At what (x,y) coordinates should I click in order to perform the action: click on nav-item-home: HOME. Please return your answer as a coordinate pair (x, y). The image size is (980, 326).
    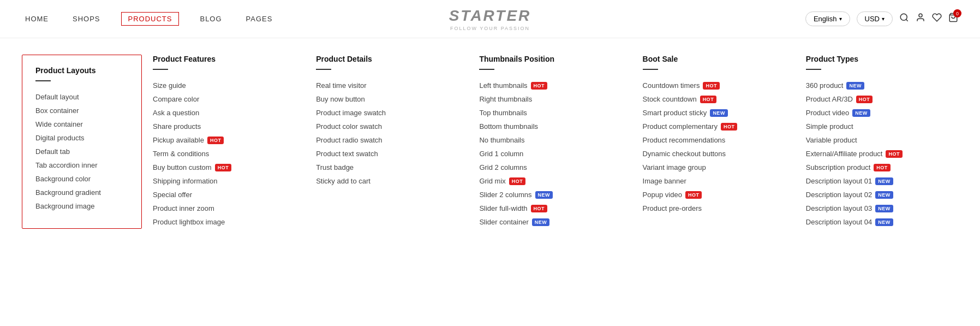
    Looking at the image, I should click on (37, 19).